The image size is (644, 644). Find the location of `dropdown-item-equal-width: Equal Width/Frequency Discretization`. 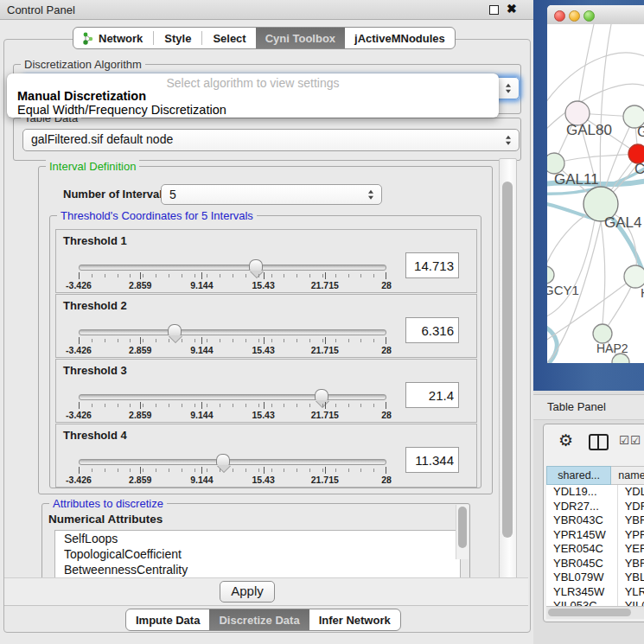

dropdown-item-equal-width: Equal Width/Frequency Discretization is located at coordinates (122, 110).